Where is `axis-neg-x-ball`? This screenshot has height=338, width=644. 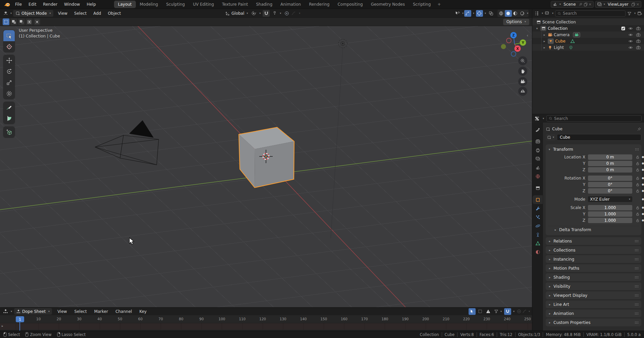
axis-neg-x-ball is located at coordinates (509, 41).